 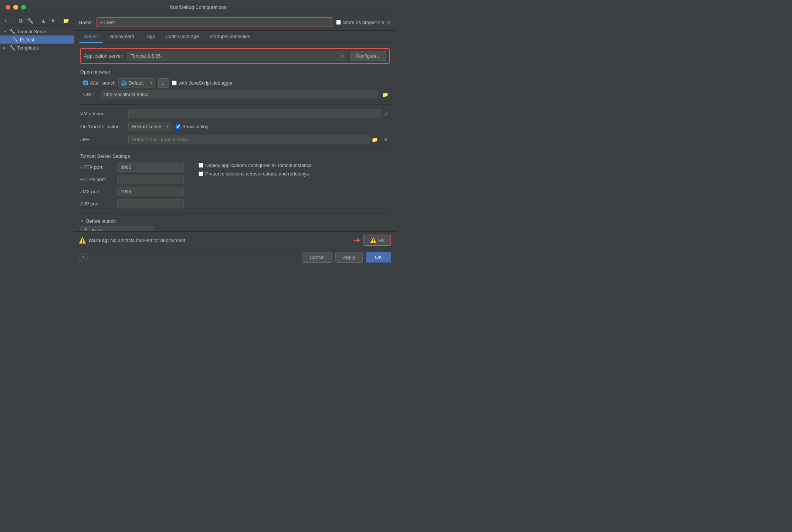 What do you see at coordinates (235, 156) in the screenshot?
I see `tomcat-settings-title: Tomcat Server Settings` at bounding box center [235, 156].